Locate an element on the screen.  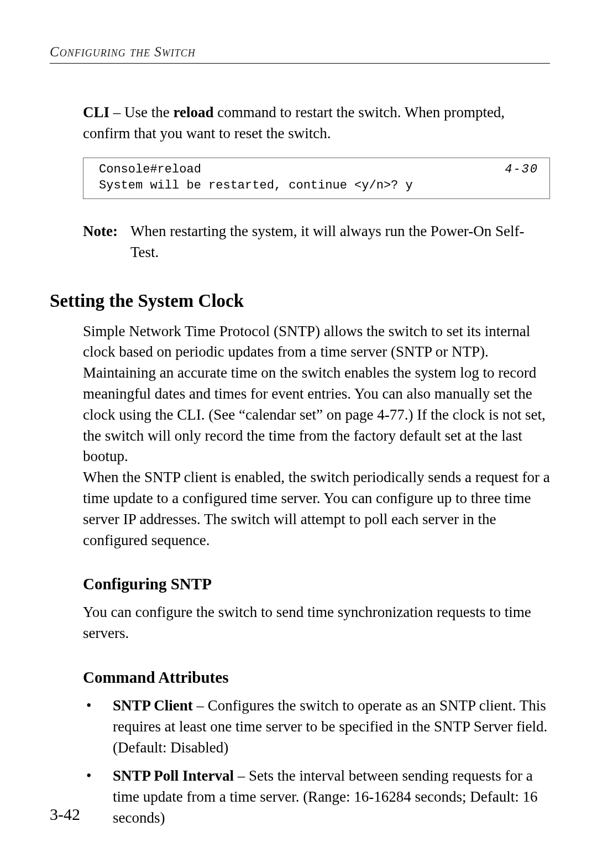
subheading-configuring-sntp: Configuring SNTP is located at coordinates (316, 584).